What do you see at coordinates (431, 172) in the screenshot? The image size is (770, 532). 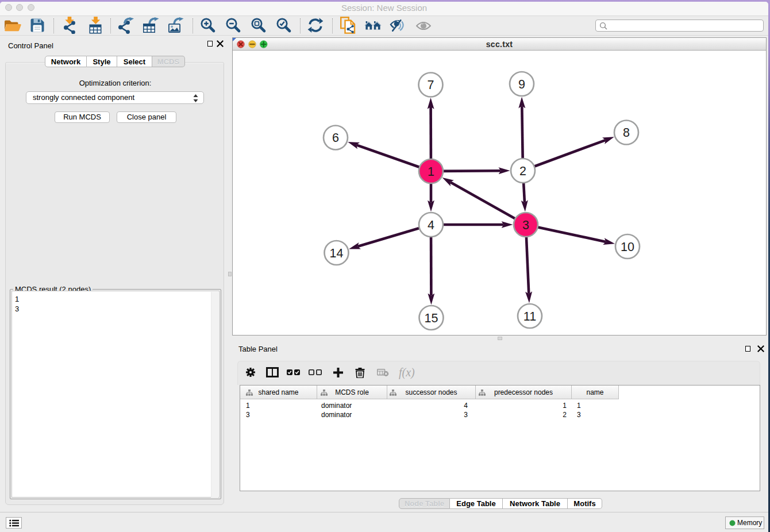 I see `svg-text: 1` at bounding box center [431, 172].